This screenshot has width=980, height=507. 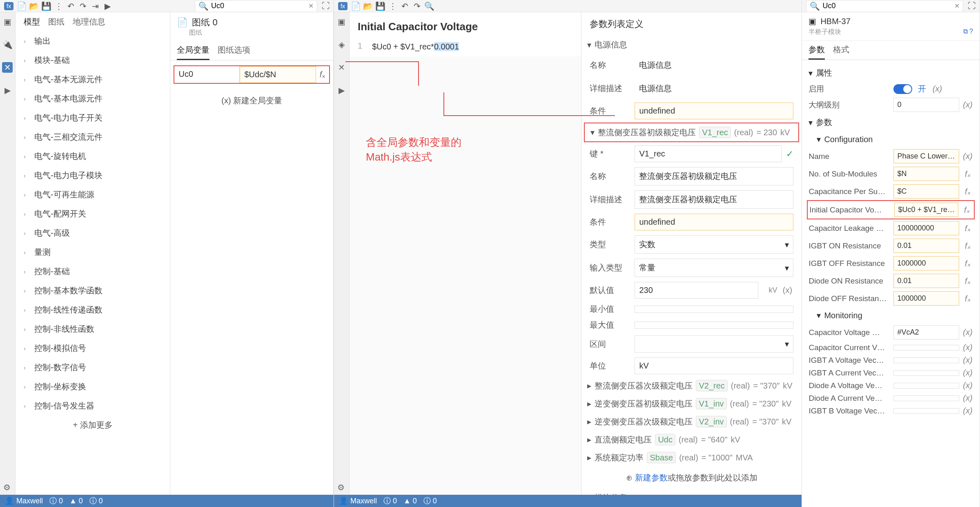 I want to click on collapsed-param-row: ▸逆变侧变压器次级额定电压 V2_inv (real) = "370" kV, so click(x=692, y=422).